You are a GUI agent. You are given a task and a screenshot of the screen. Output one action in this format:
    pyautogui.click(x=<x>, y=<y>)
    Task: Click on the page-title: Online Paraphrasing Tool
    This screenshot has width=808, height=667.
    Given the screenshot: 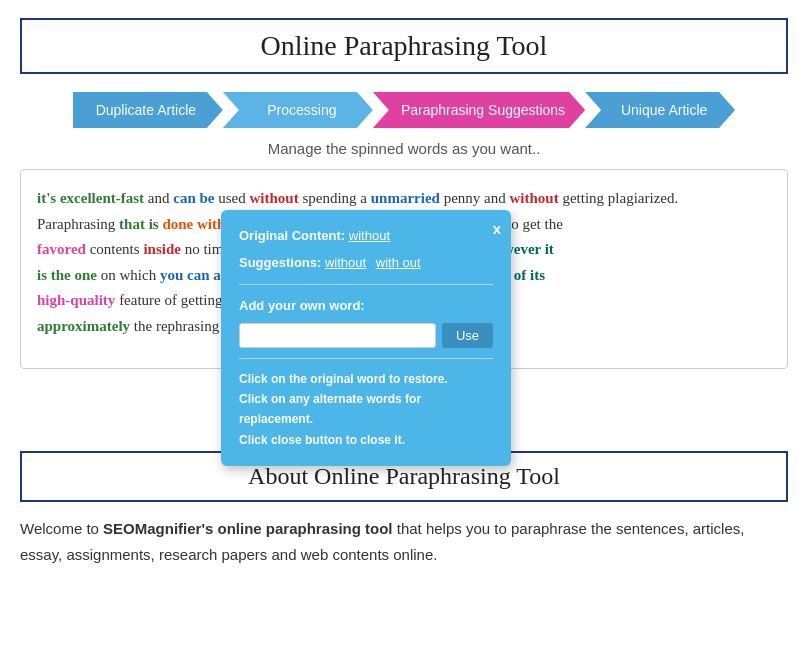 What is the action you would take?
    pyautogui.click(x=404, y=46)
    